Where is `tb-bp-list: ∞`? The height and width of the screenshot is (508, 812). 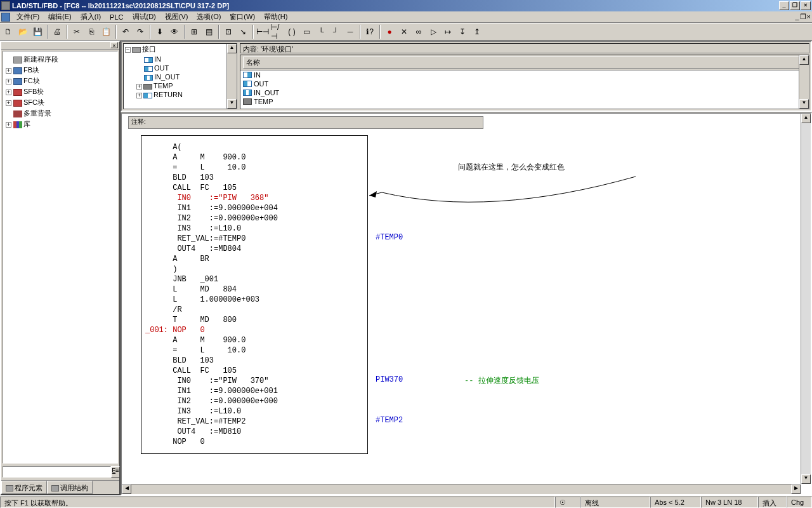 tb-bp-list: ∞ is located at coordinates (419, 32).